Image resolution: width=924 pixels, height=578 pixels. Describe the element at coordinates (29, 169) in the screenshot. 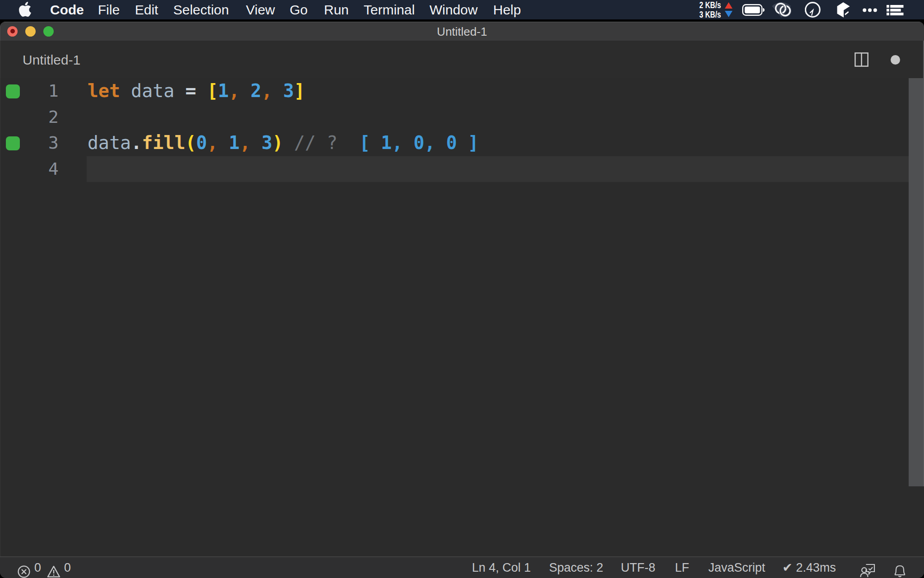

I see `line-number-4: 4` at that location.